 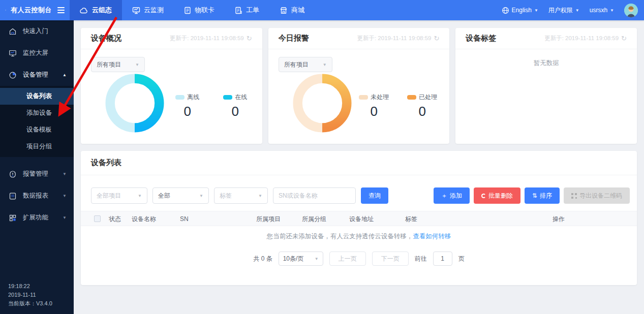 I want to click on usr-logo-icon, so click(x=6, y=10).